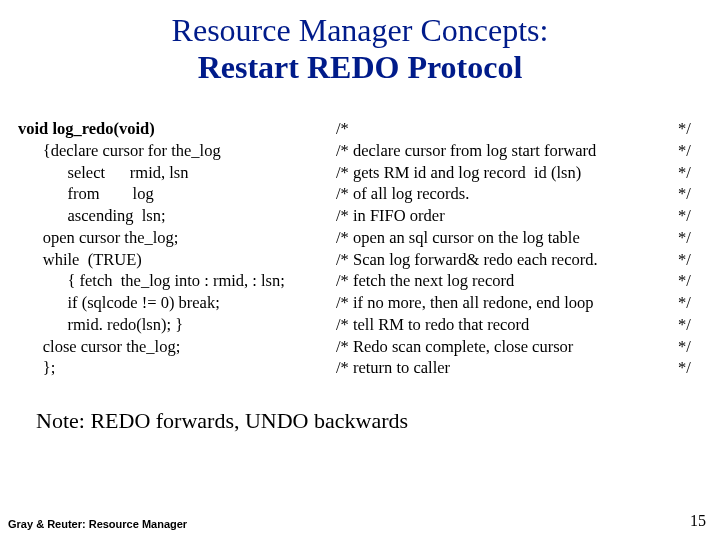  What do you see at coordinates (507, 303) in the screenshot?
I see `comment-line: /* if no more, then all redone, end loop` at bounding box center [507, 303].